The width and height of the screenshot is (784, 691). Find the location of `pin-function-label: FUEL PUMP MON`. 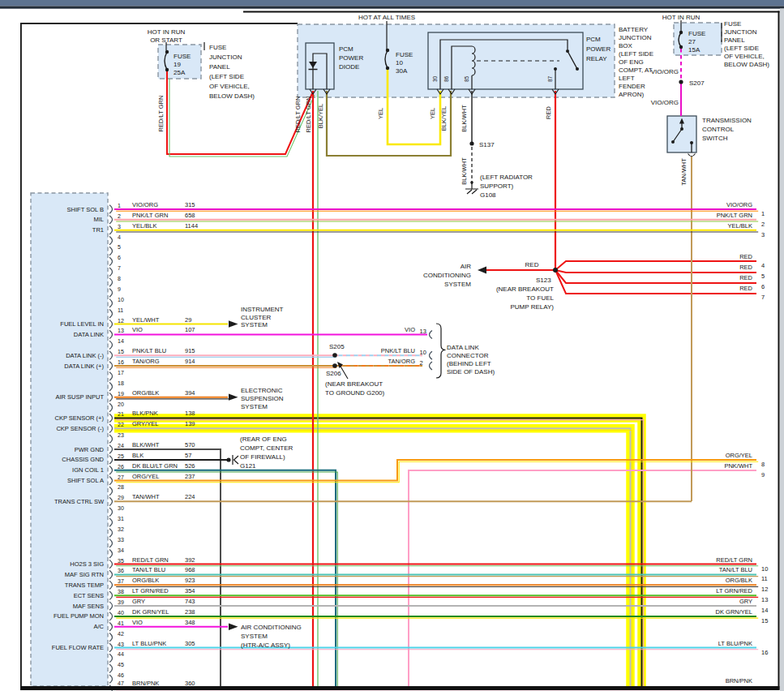

pin-function-label: FUEL PUMP MON is located at coordinates (79, 616).